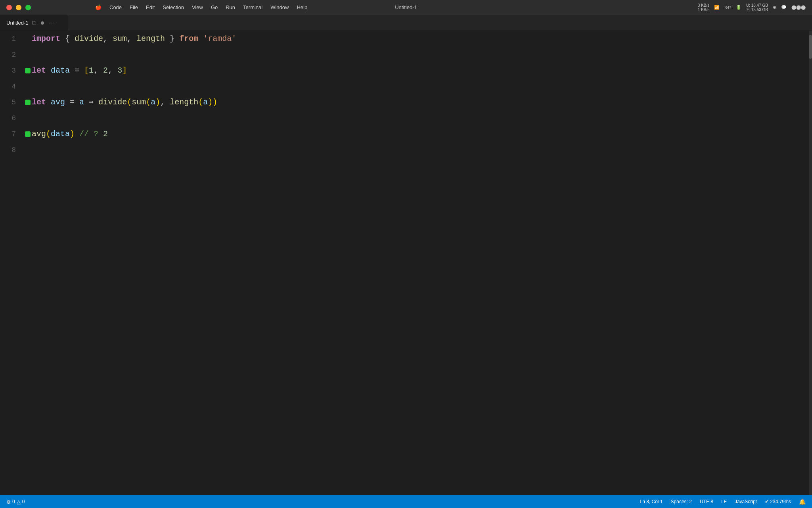  I want to click on token: [, so click(86, 71).